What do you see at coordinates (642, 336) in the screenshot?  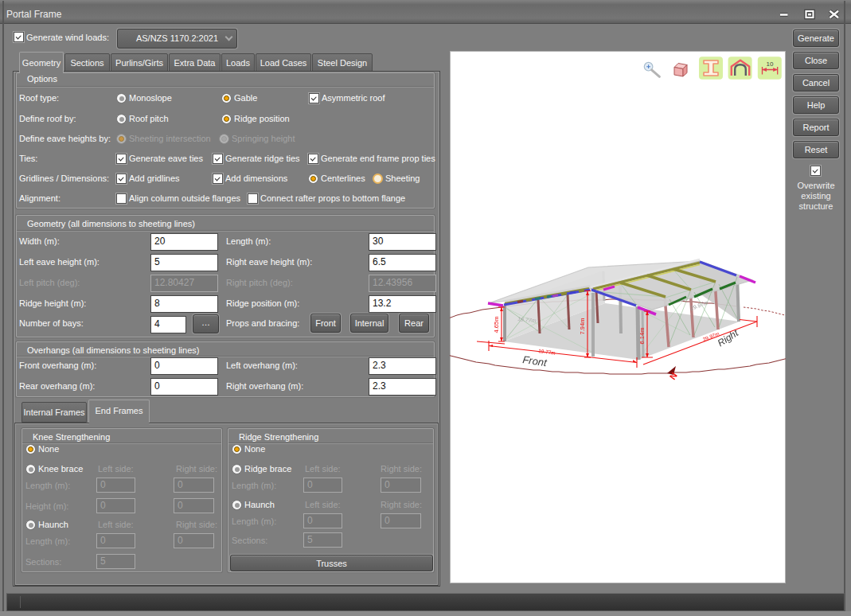 I see `svg-text: 6.14m` at bounding box center [642, 336].